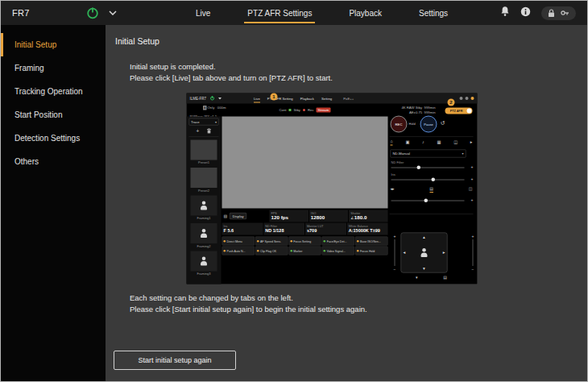 The width and height of the screenshot is (588, 382). Describe the element at coordinates (280, 13) in the screenshot. I see `tab-ptz-afr-settings: PTZ AFR Settings` at that location.